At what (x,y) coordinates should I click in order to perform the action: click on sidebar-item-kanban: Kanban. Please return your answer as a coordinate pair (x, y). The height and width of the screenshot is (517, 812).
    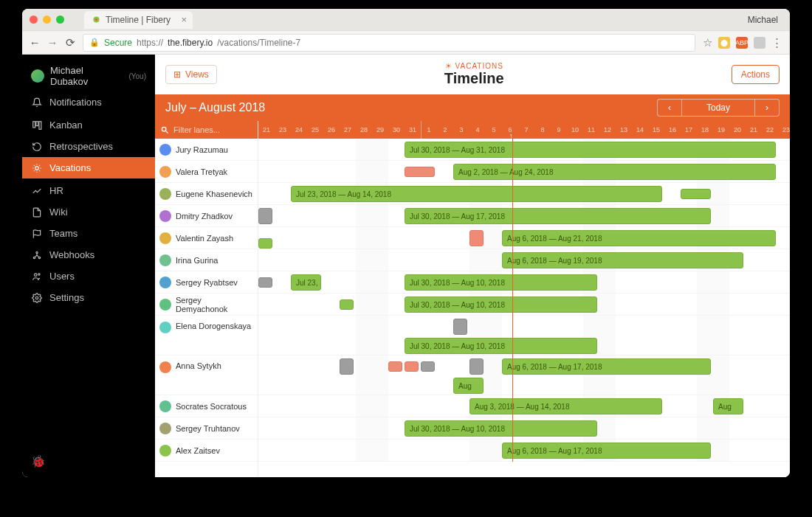
    Looking at the image, I should click on (89, 125).